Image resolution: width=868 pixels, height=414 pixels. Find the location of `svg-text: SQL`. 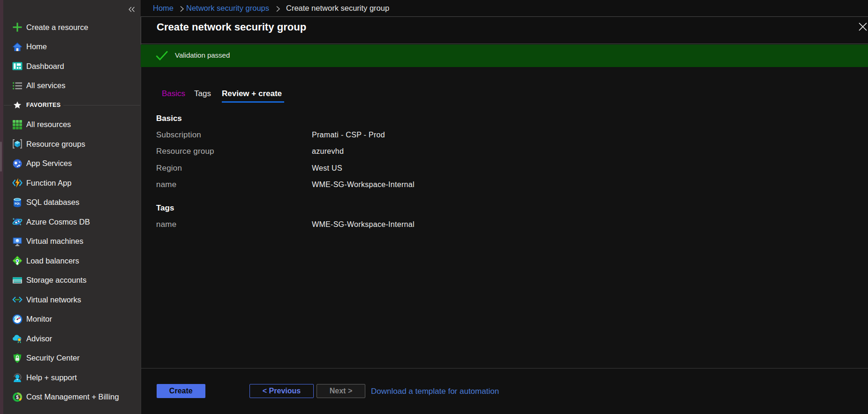

svg-text: SQL is located at coordinates (18, 203).